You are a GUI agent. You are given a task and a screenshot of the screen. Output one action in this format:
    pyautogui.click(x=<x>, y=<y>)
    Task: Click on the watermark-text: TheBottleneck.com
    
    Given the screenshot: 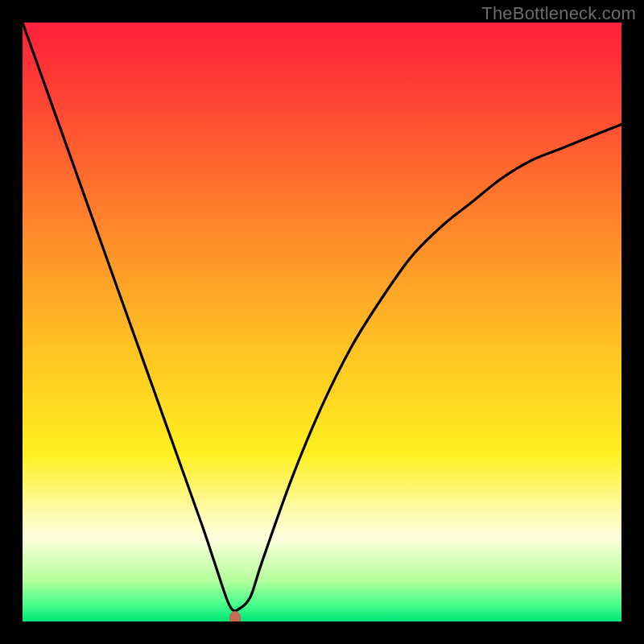 What is the action you would take?
    pyautogui.click(x=559, y=14)
    